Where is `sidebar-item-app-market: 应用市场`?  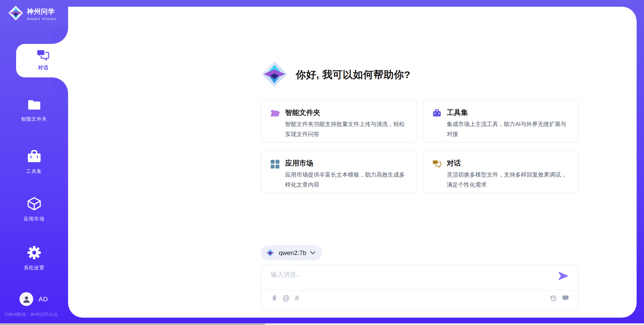
sidebar-item-app-market: 应用市场 is located at coordinates (34, 209).